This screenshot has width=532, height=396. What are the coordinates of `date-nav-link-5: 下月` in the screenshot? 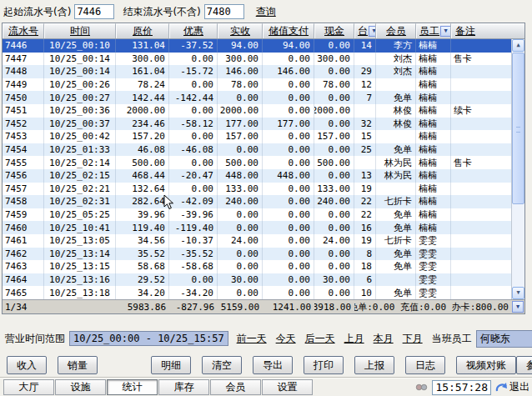 It's located at (413, 338).